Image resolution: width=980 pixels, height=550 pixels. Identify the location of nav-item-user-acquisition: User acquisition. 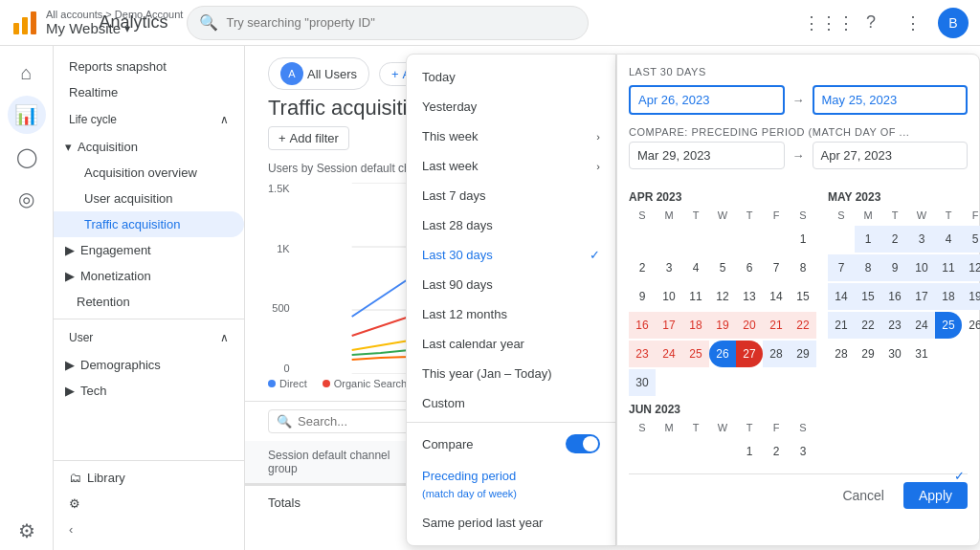
(149, 199).